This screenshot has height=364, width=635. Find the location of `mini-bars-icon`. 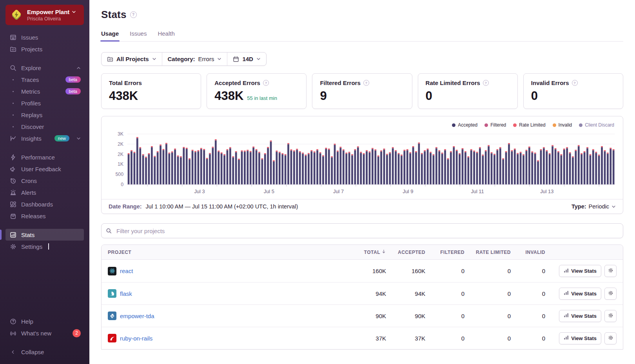

mini-bars-icon is located at coordinates (566, 271).